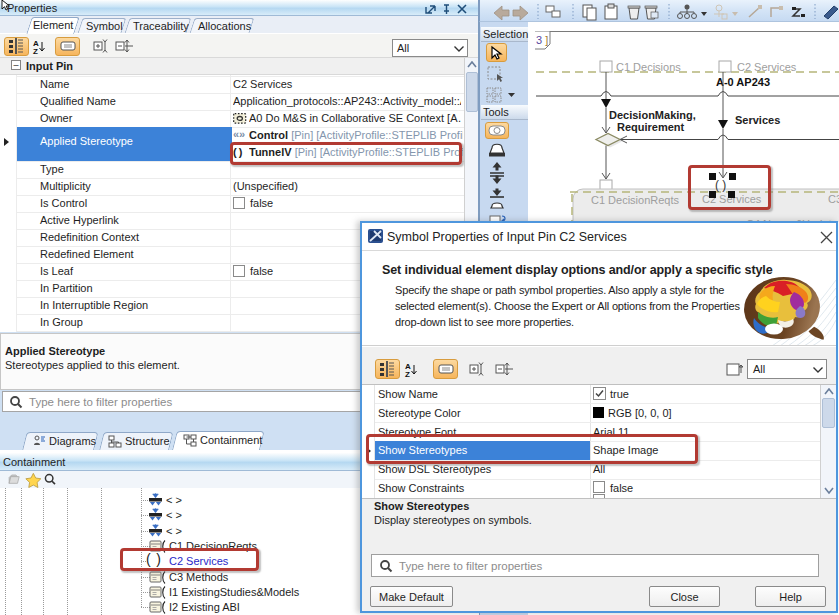 This screenshot has height=615, width=839. I want to click on svg-text: DecisionMaking,, so click(652, 115).